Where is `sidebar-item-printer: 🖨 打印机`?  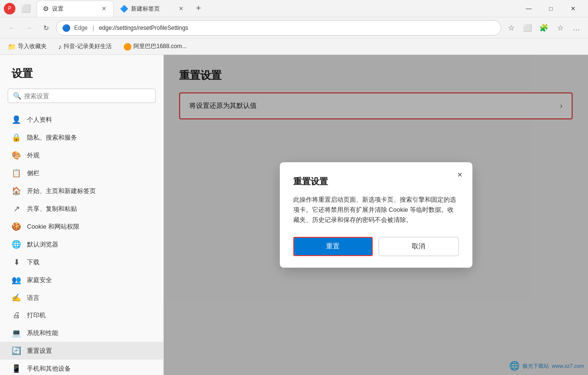 sidebar-item-printer: 🖨 打印机 is located at coordinates (82, 315).